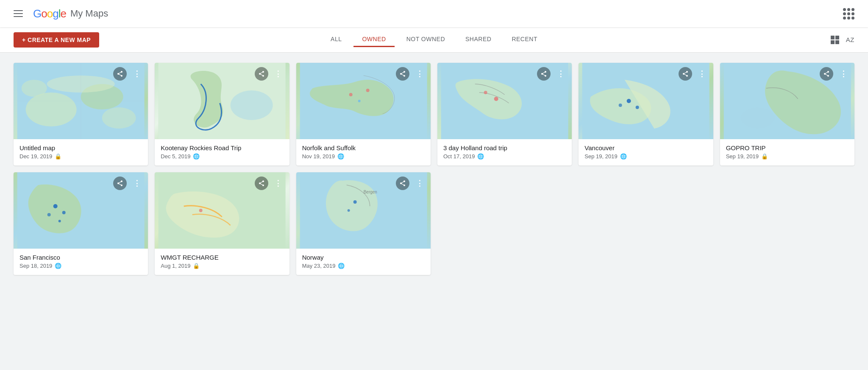 This screenshot has width=868, height=370. Describe the element at coordinates (370, 192) in the screenshot. I see `svg-text: Bergen` at that location.